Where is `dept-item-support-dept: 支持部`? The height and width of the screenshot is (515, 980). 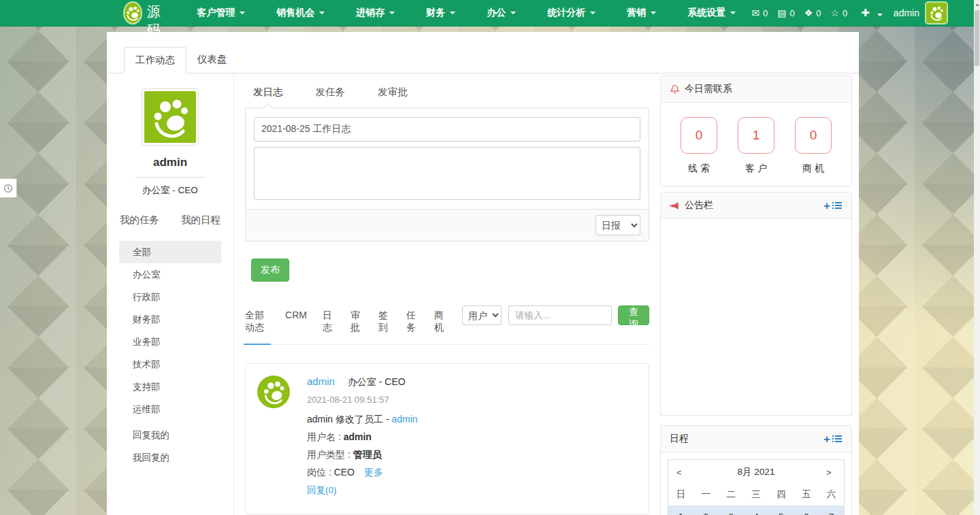
dept-item-support-dept: 支持部 is located at coordinates (170, 386).